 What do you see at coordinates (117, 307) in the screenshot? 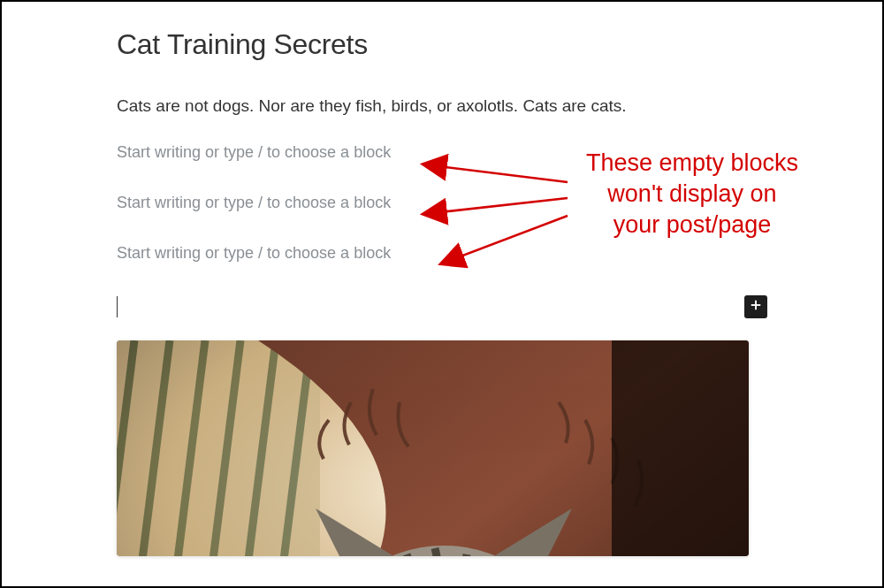
I see `text-cursor` at bounding box center [117, 307].